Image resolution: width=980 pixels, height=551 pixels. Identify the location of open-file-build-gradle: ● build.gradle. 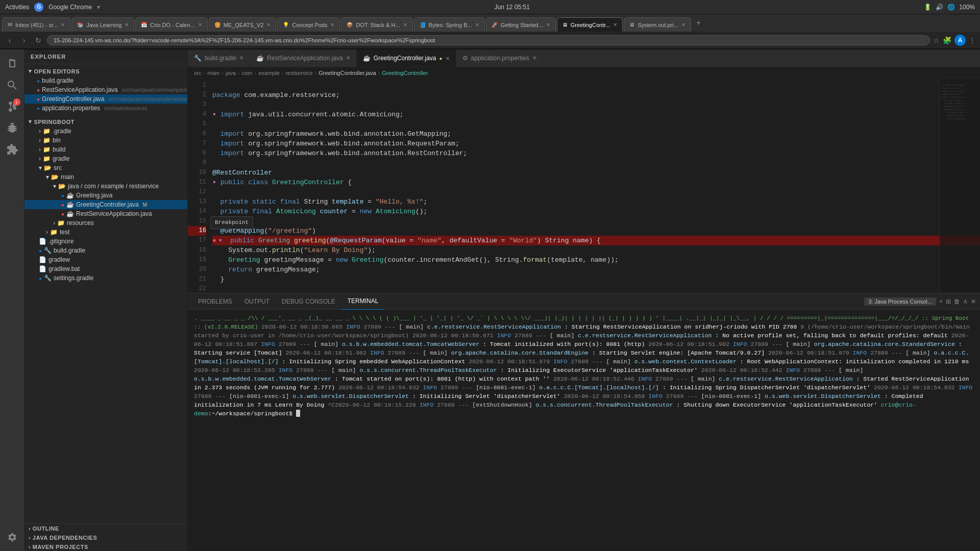
(106, 81).